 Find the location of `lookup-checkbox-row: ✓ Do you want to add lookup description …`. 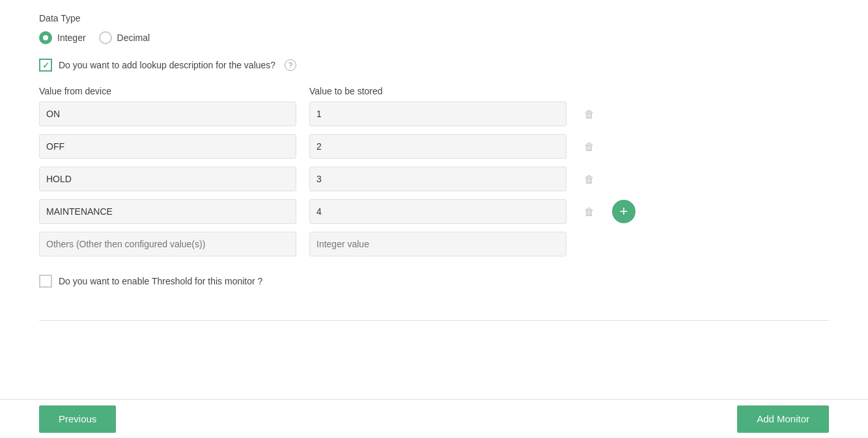

lookup-checkbox-row: ✓ Do you want to add lookup description … is located at coordinates (434, 65).